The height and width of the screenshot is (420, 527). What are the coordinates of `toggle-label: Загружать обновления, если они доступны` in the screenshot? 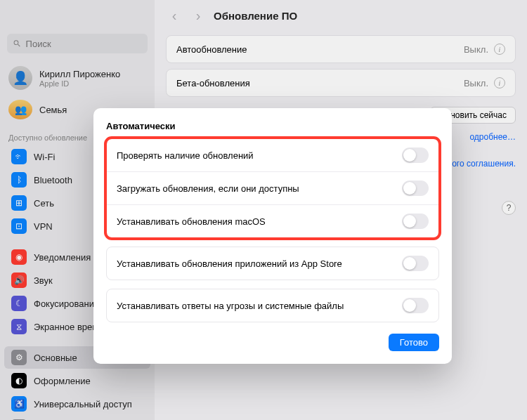 It's located at (208, 188).